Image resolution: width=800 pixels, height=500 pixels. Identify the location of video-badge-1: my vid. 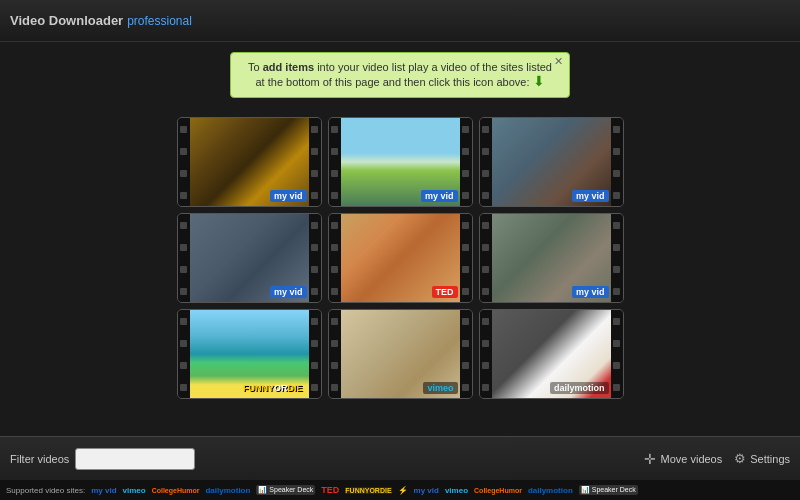
(288, 196).